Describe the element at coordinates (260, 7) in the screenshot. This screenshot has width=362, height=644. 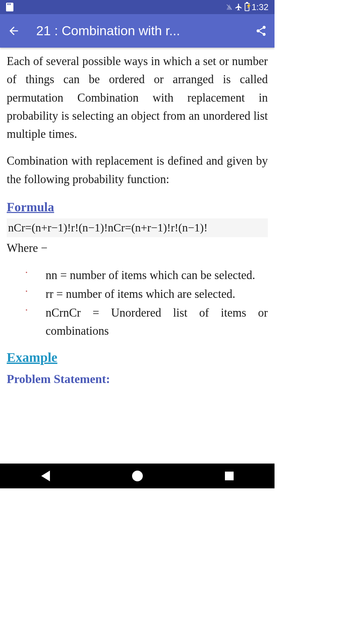
I see `status-time: 1:32` at that location.